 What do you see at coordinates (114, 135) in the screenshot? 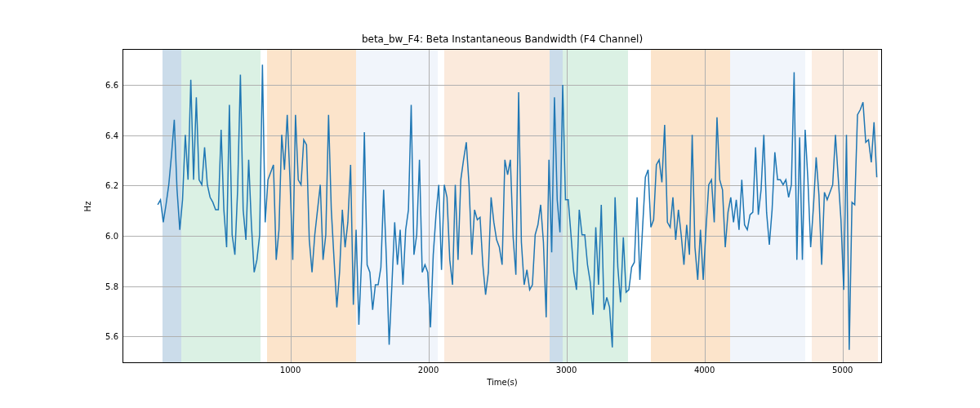
I see `y-tick-label: 6.4` at bounding box center [114, 135].